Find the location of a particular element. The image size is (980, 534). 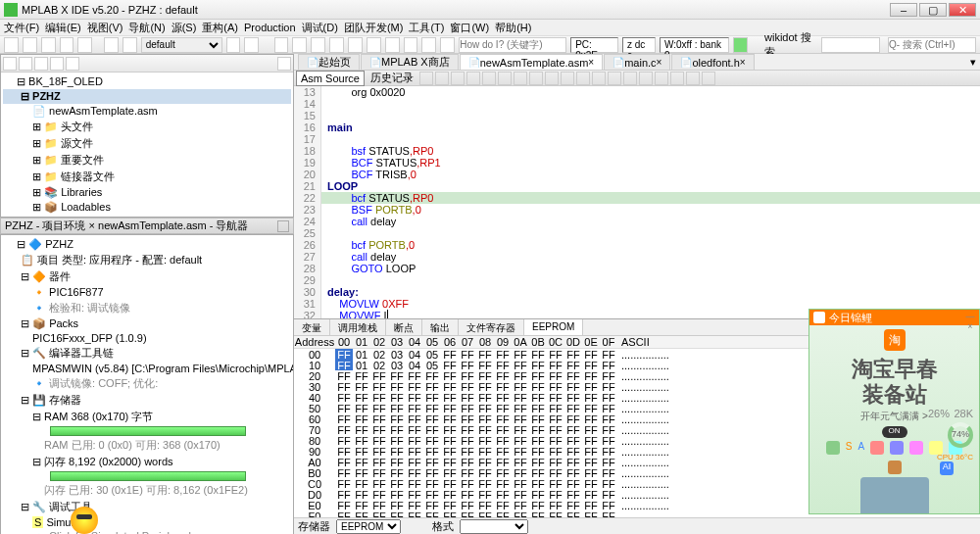

tree-item: ⊞ 📁 链接器文件 is located at coordinates (147, 176).